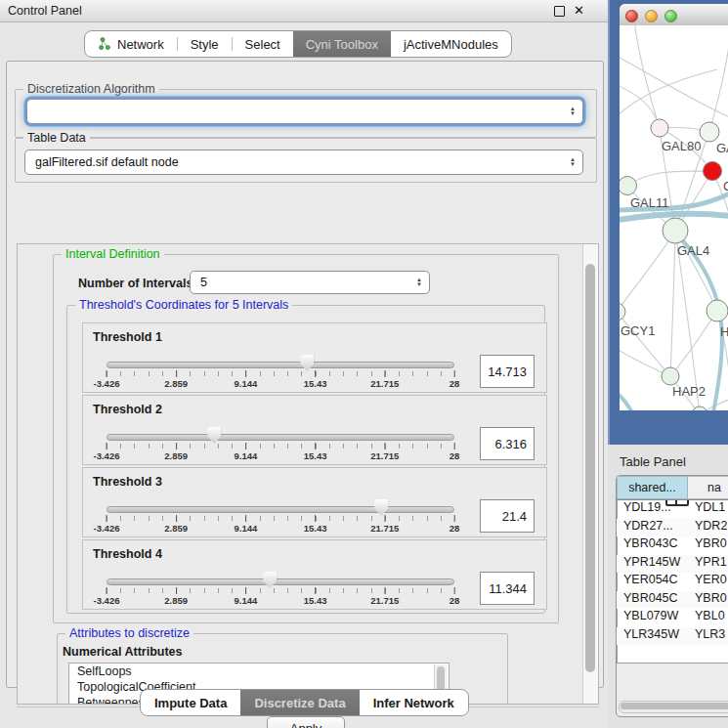  Describe the element at coordinates (725, 186) in the screenshot. I see `node-label: C` at that location.